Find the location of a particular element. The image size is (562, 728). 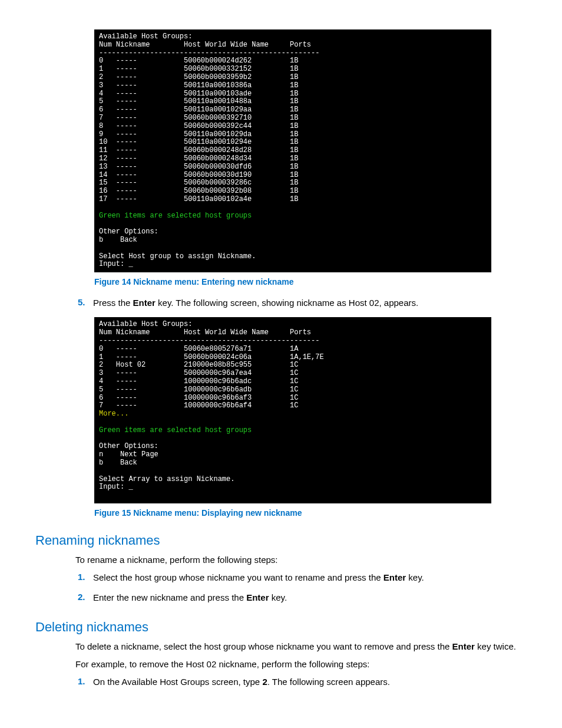

section-heading-deleting: Deleting nicknames is located at coordinates (281, 627).